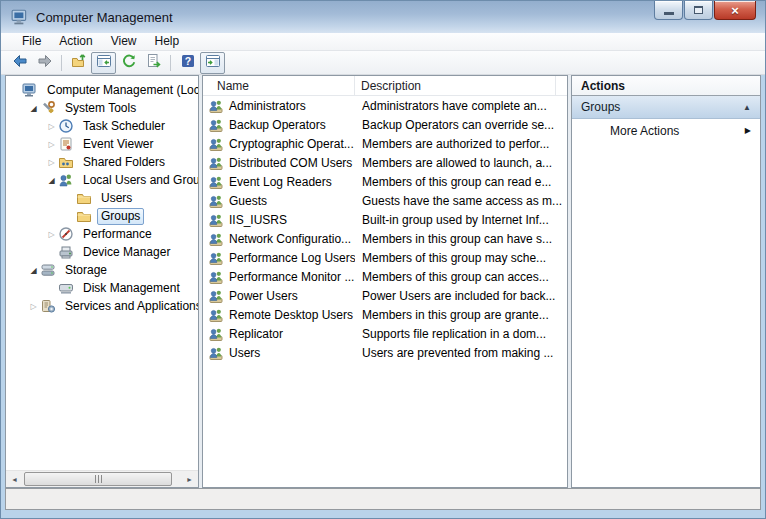  I want to click on show-console-tree-button, so click(104, 63).